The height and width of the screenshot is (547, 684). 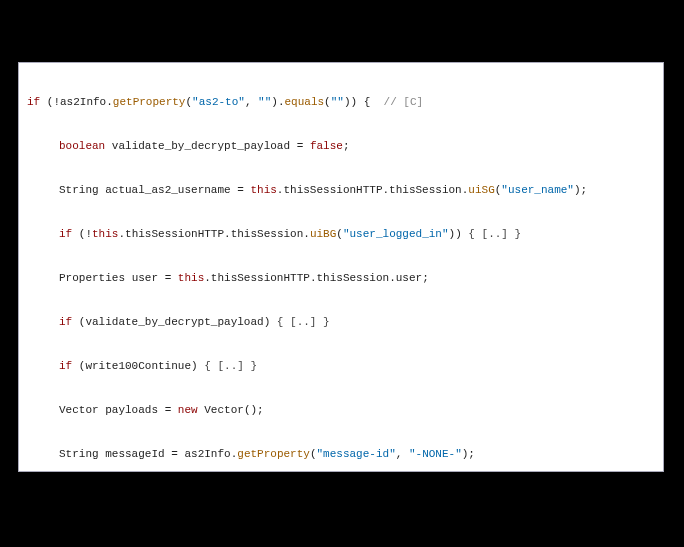 What do you see at coordinates (341, 190) in the screenshot?
I see `code-line: String actual_as2_username = this.thisSe…` at bounding box center [341, 190].